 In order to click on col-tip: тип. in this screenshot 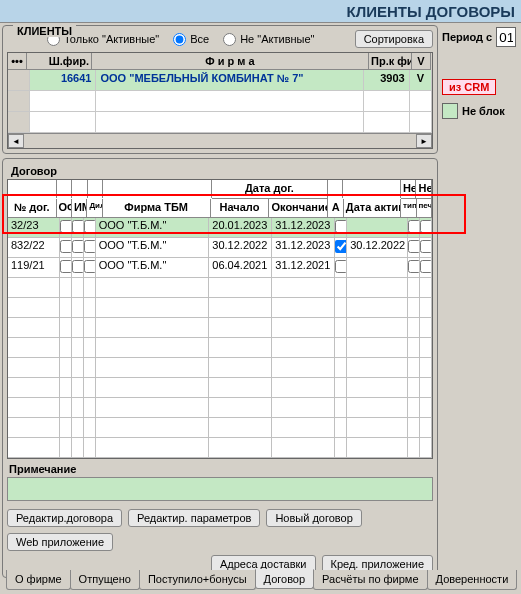, I will do `click(408, 208)`.